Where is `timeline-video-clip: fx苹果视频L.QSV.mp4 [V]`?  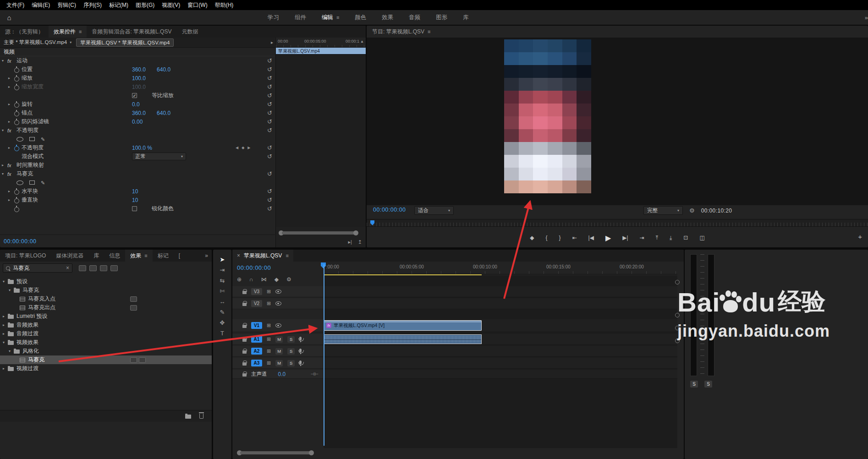 timeline-video-clip: fx苹果视频L.QSV.mp4 [V] is located at coordinates (402, 325).